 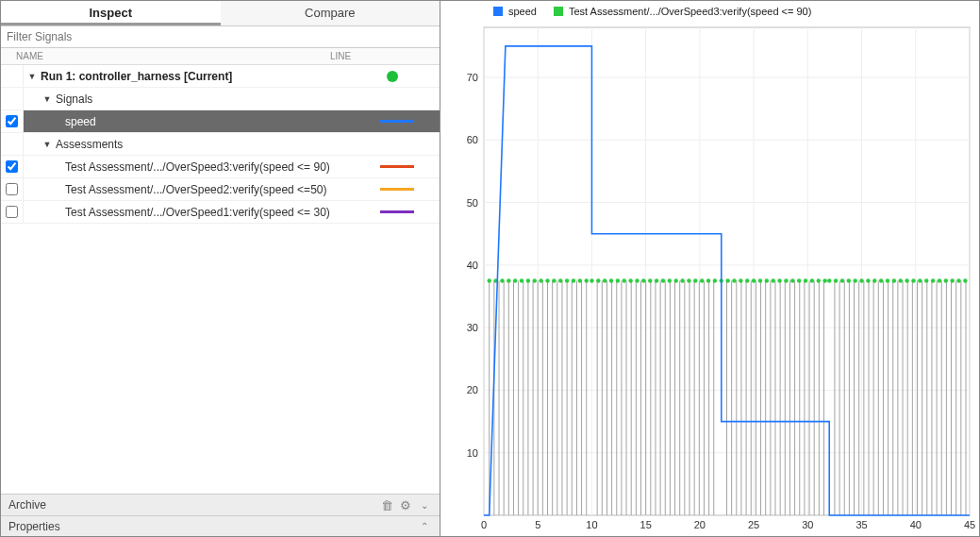 What do you see at coordinates (136, 76) in the screenshot?
I see `run-label: Run 1: controller_harness [Current]` at bounding box center [136, 76].